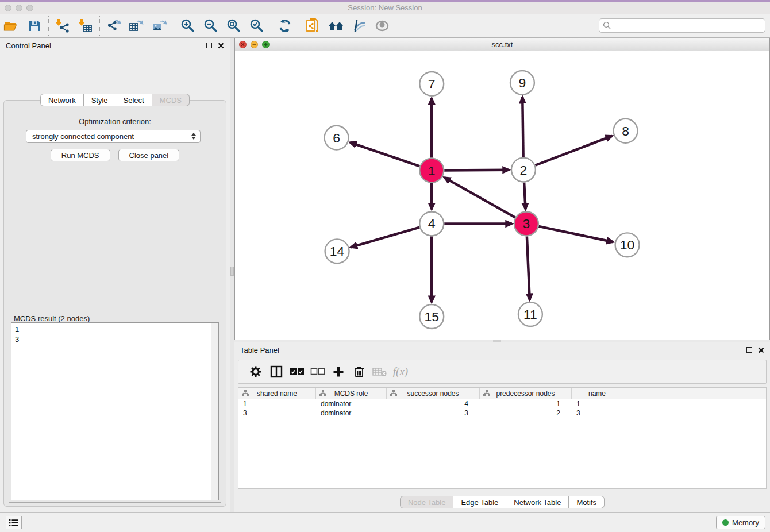  What do you see at coordinates (627, 245) in the screenshot?
I see `graph-node-10: 10` at bounding box center [627, 245].